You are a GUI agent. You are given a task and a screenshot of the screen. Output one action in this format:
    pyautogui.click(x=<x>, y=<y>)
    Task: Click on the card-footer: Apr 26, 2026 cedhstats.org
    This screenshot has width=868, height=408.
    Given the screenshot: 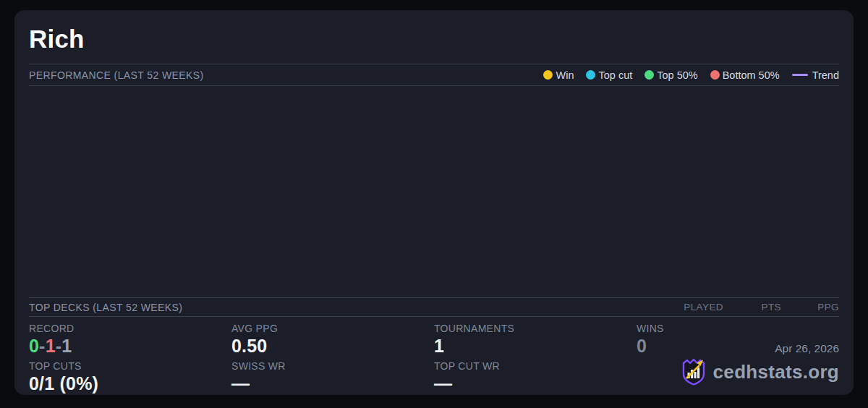 What is the action you would take?
    pyautogui.click(x=760, y=365)
    